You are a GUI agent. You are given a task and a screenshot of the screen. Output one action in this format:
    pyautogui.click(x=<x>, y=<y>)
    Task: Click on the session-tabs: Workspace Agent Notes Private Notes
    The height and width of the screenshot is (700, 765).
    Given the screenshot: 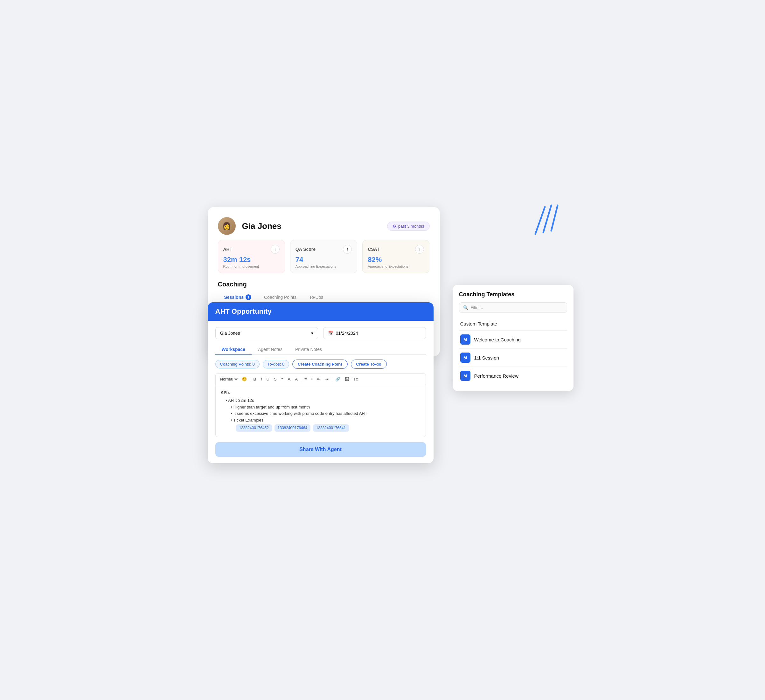 What is the action you would take?
    pyautogui.click(x=320, y=350)
    